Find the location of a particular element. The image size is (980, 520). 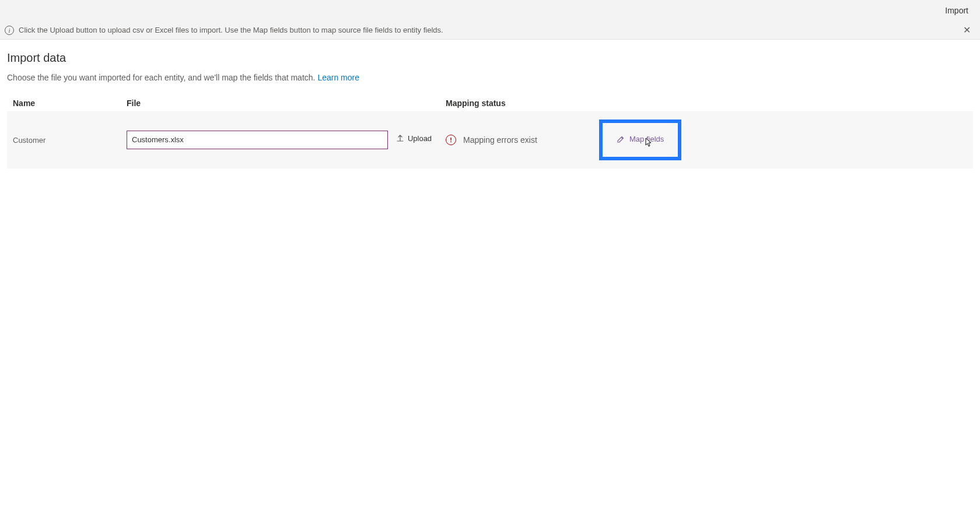

table-header: Name File Mapping status is located at coordinates (490, 105).